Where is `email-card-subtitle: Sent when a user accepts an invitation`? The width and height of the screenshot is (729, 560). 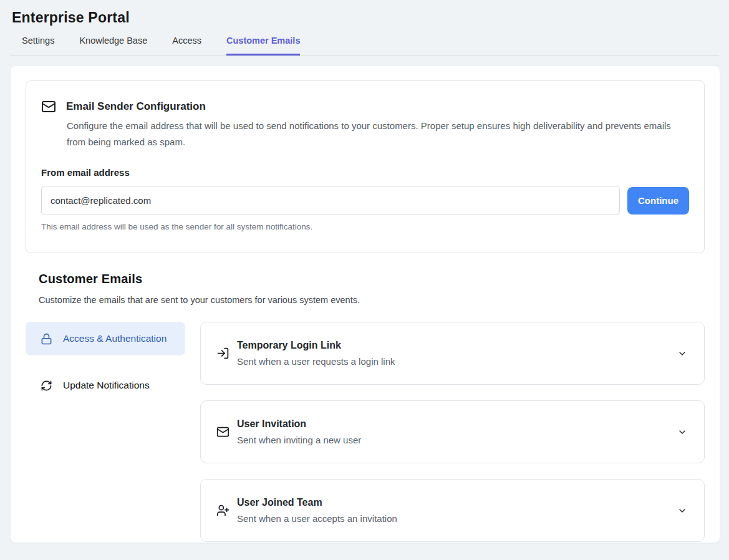 email-card-subtitle: Sent when a user accepts an invitation is located at coordinates (453, 519).